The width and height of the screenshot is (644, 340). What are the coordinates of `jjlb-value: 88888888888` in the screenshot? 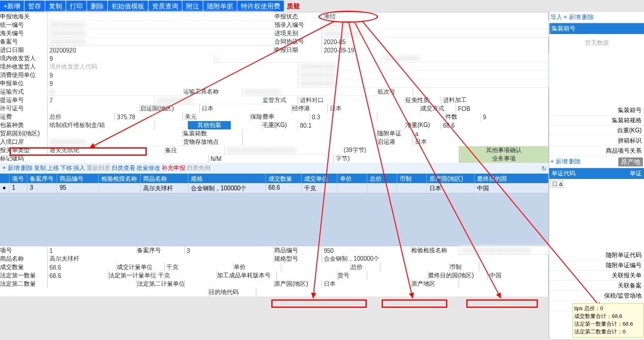 It's located at (435, 33).